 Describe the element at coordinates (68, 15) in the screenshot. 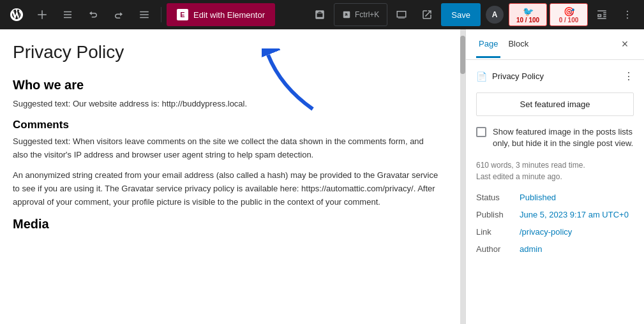

I see `tools-button` at that location.